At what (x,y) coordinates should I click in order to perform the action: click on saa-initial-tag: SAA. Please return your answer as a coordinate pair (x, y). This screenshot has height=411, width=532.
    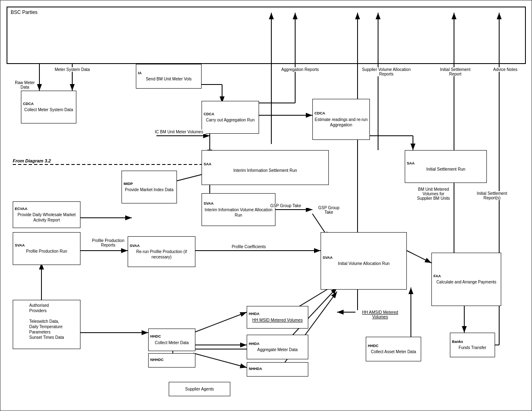
    Looking at the image, I should click on (410, 164).